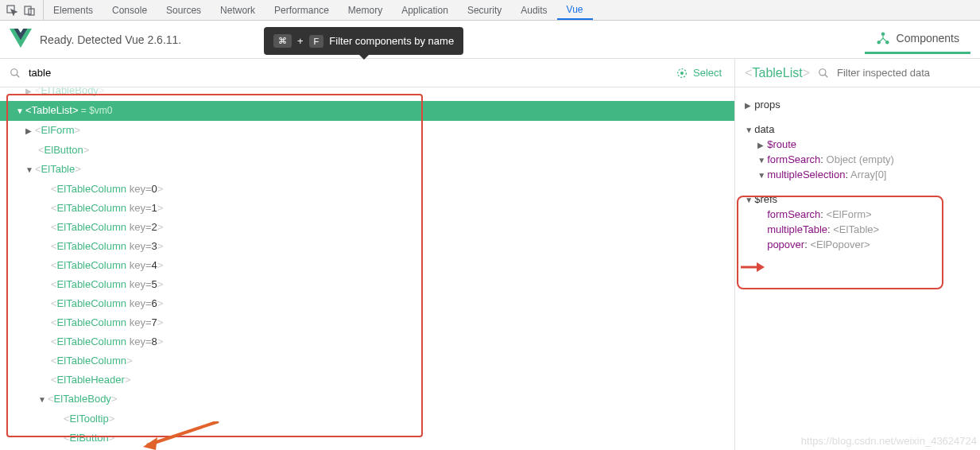 Image resolution: width=980 pixels, height=450 pixels. I want to click on kbd-cmd: ⌘, so click(283, 41).